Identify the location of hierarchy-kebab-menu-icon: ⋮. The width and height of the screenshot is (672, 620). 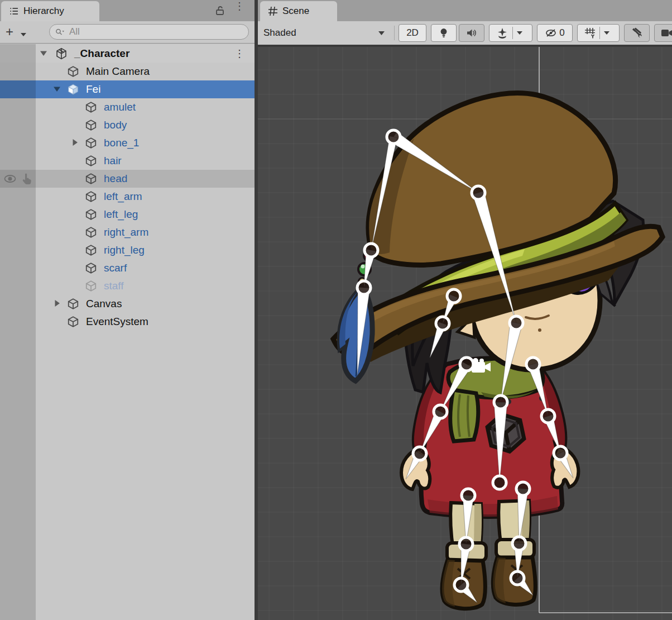
(239, 6).